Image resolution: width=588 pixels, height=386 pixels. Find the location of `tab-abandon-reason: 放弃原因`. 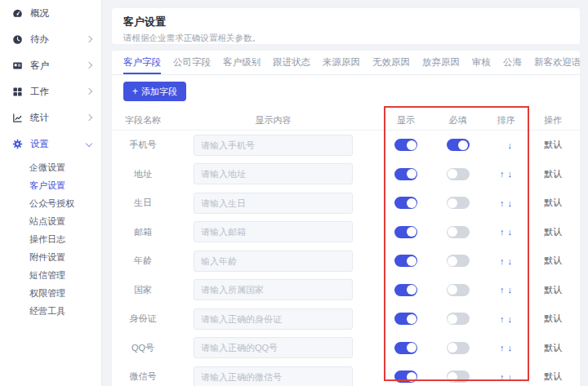

tab-abandon-reason: 放弃原因 is located at coordinates (441, 62).